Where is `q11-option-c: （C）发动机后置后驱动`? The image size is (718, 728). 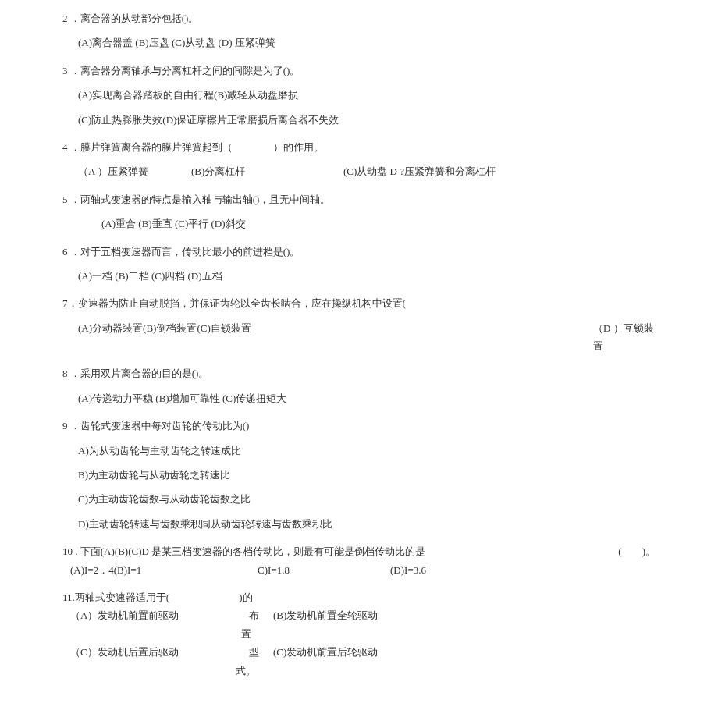 q11-option-c: （C）发动机后置后驱动 is located at coordinates (152, 652).